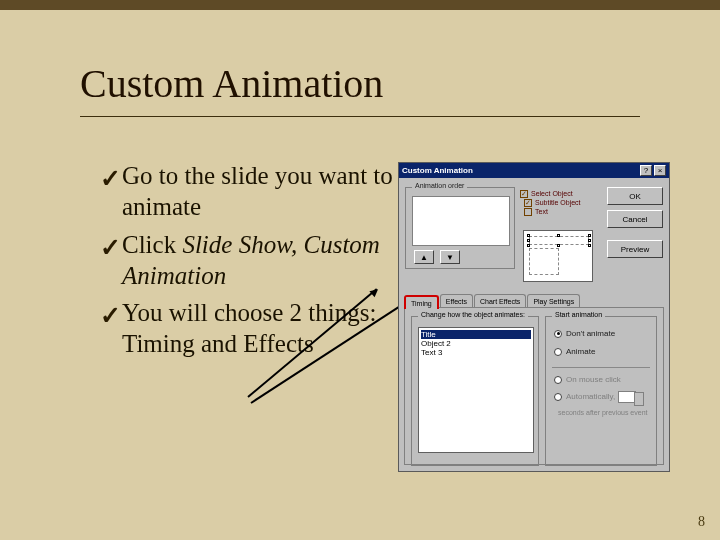  Describe the element at coordinates (475, 391) in the screenshot. I see `object-list-group: Change how the object animates: Title Ob…` at that location.